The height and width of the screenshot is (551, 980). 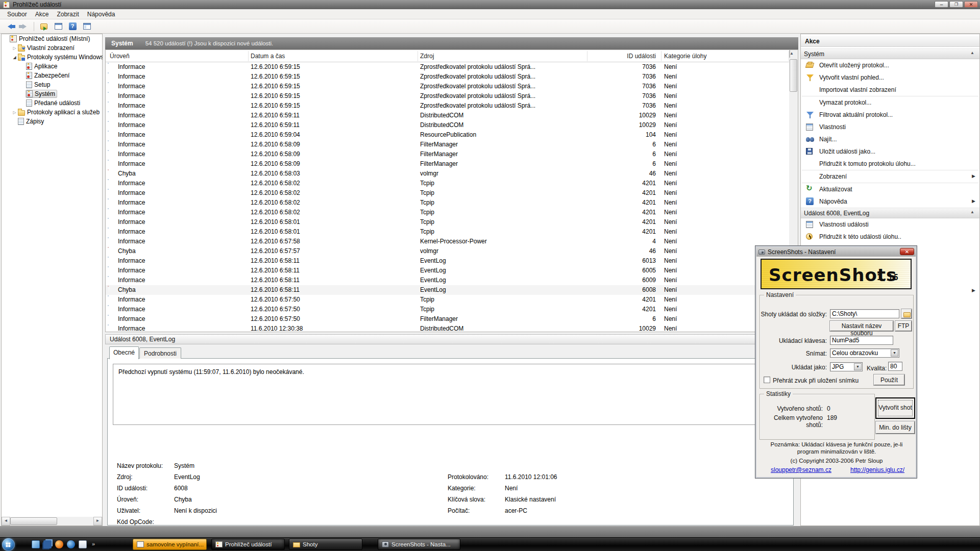 I want to click on event-row: Informace12.6.2010 6:58:11EventLog6005Ne…, so click(x=448, y=270).